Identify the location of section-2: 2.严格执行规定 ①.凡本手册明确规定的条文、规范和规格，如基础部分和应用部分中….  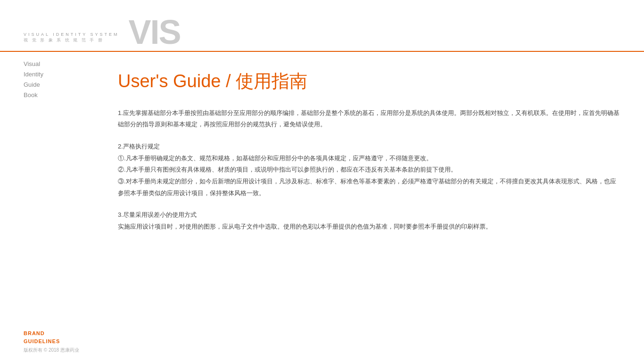
(369, 170).